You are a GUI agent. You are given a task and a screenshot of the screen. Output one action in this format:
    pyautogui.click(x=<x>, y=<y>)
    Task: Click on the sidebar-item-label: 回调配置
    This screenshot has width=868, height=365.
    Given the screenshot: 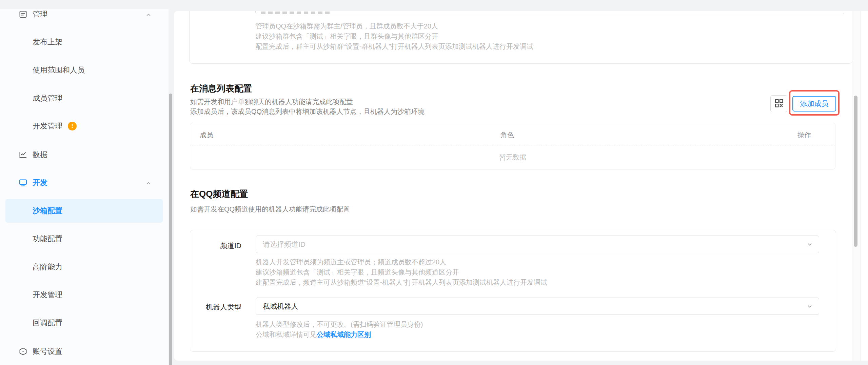 What is the action you would take?
    pyautogui.click(x=47, y=323)
    